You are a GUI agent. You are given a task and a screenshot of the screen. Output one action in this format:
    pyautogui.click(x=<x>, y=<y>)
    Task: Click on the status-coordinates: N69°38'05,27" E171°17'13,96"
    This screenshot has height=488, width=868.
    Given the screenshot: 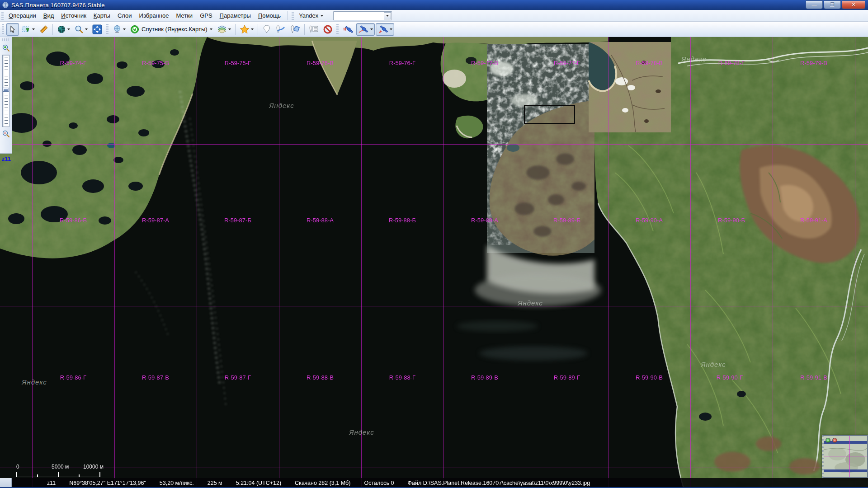 What is the action you would take?
    pyautogui.click(x=108, y=483)
    